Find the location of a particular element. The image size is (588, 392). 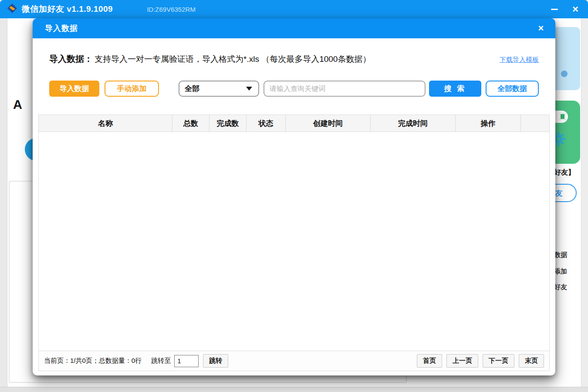

background-green-glyph-icon is located at coordinates (563, 117).